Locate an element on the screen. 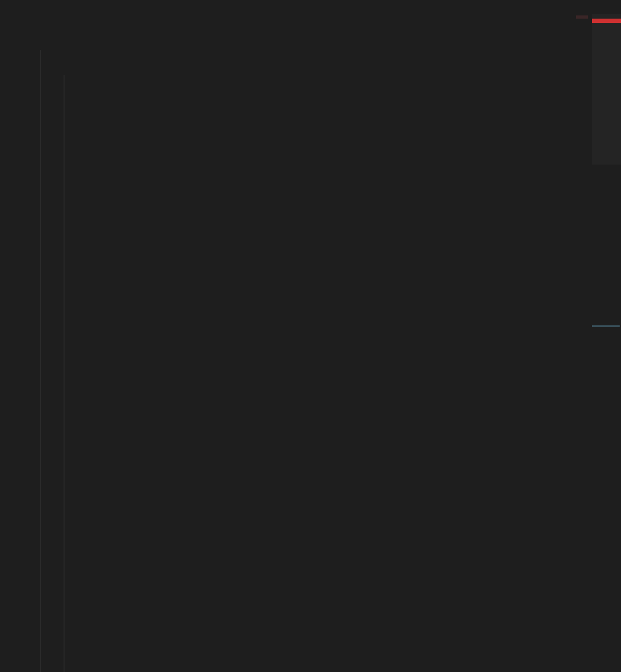 This screenshot has width=621, height=672. breadcrumb is located at coordinates (310, 7).